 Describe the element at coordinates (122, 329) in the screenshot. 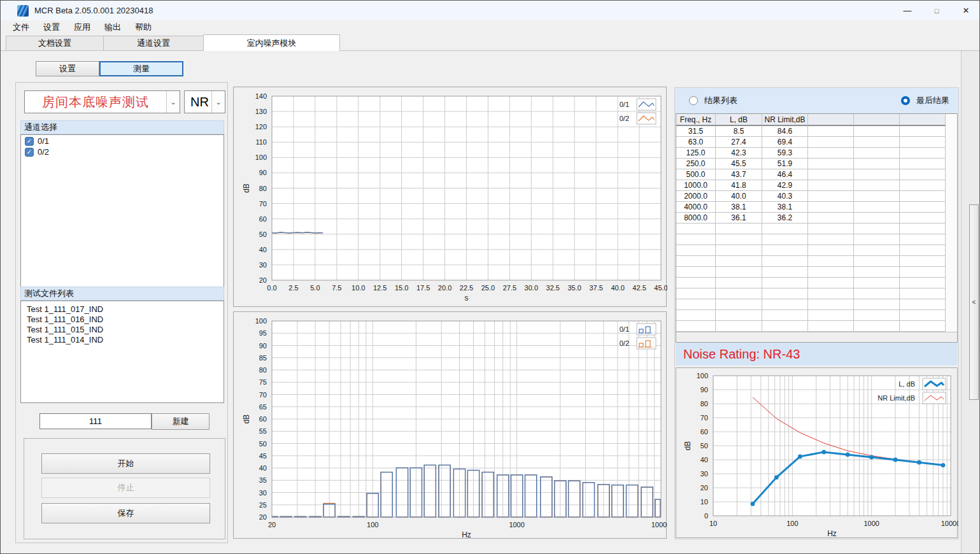

I see `file-item: Test 1_111_015_IND` at that location.